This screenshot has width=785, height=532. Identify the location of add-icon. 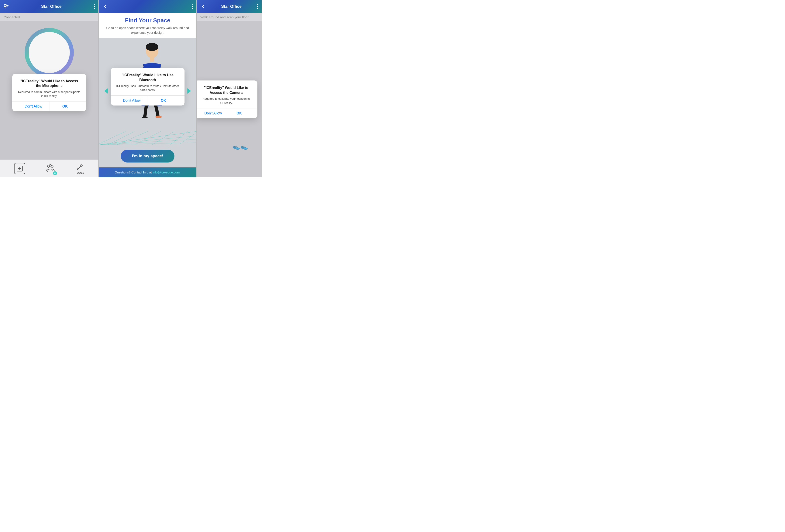
(20, 169).